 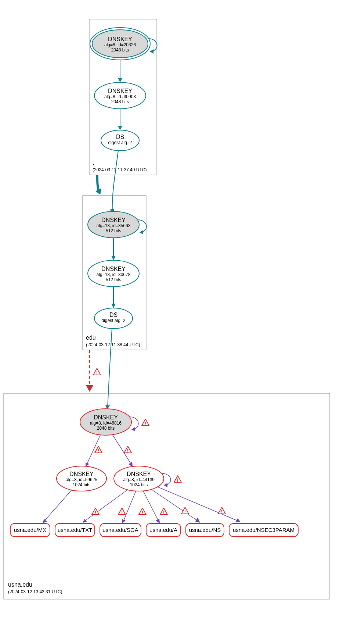 What do you see at coordinates (115, 181) in the screenshot?
I see `edge-rootds-eduksk` at bounding box center [115, 181].